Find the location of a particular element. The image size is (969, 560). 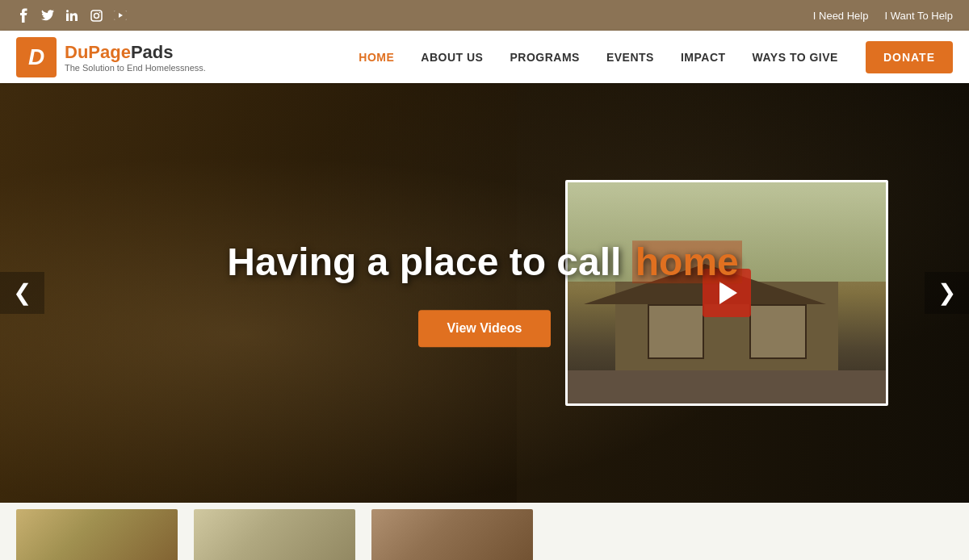

nav-ways-to-give: WAYS TO GIVE is located at coordinates (795, 57).